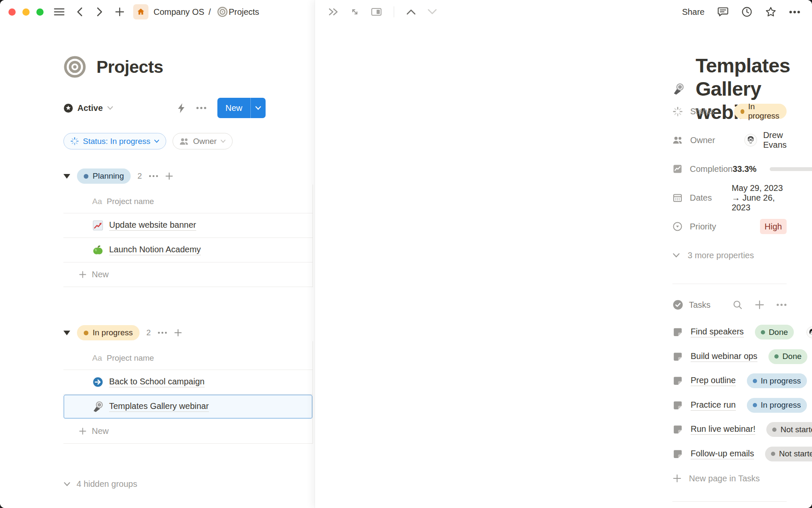 Image resolution: width=812 pixels, height=508 pixels. Describe the element at coordinates (730, 111) in the screenshot. I see `property-status: Status In progress` at that location.